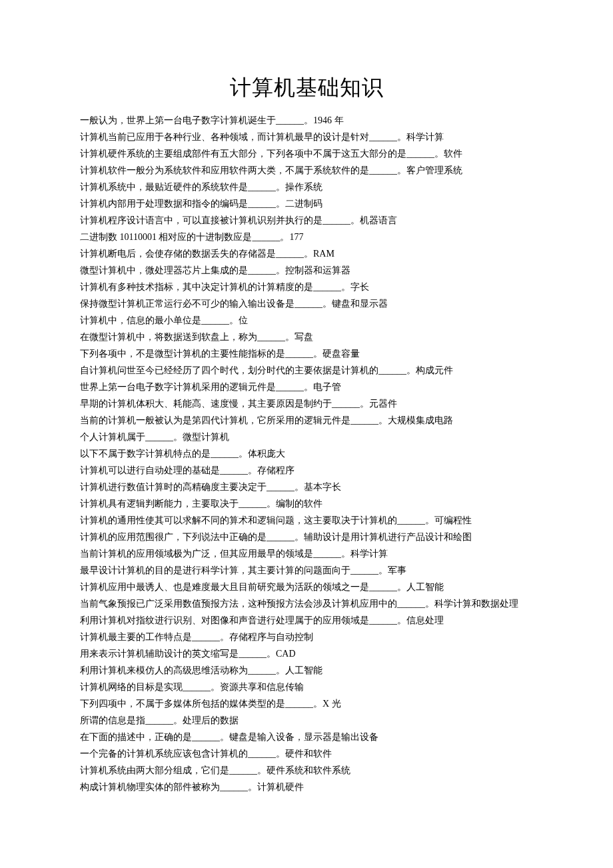  I want to click on qa-line: 计算机断电后，会使存储的数据丢失的存储器是______。RAM, so click(306, 253).